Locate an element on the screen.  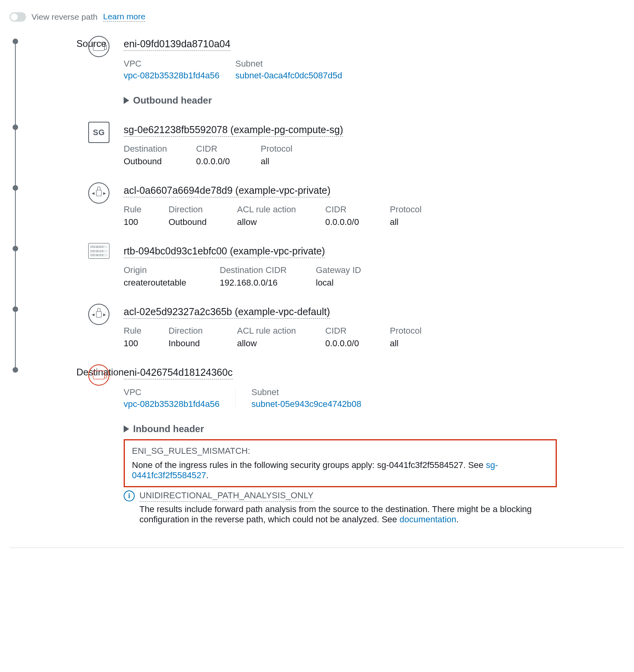
documentation-link: documentation is located at coordinates (428, 519).